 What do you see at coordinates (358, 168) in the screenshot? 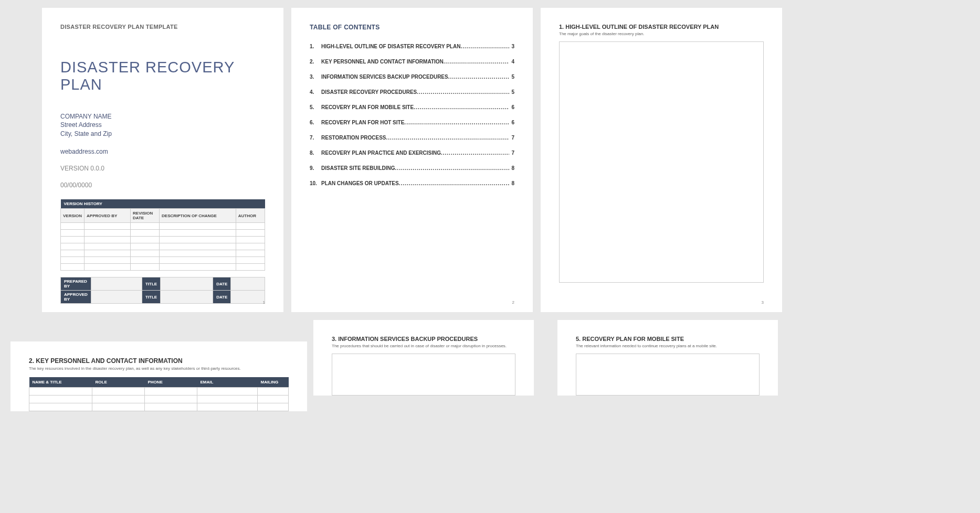
I see `toc-text: DISASTER SITE REBUILDING` at bounding box center [358, 168].